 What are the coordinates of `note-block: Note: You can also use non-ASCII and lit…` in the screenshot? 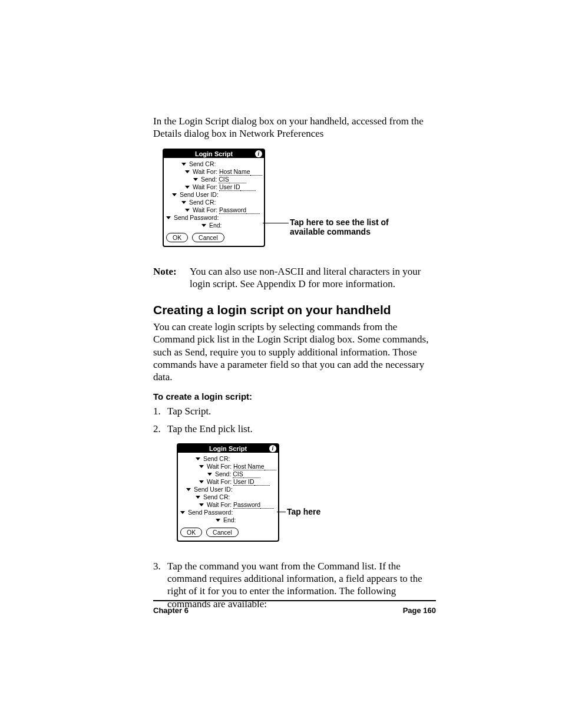 It's located at (295, 278).